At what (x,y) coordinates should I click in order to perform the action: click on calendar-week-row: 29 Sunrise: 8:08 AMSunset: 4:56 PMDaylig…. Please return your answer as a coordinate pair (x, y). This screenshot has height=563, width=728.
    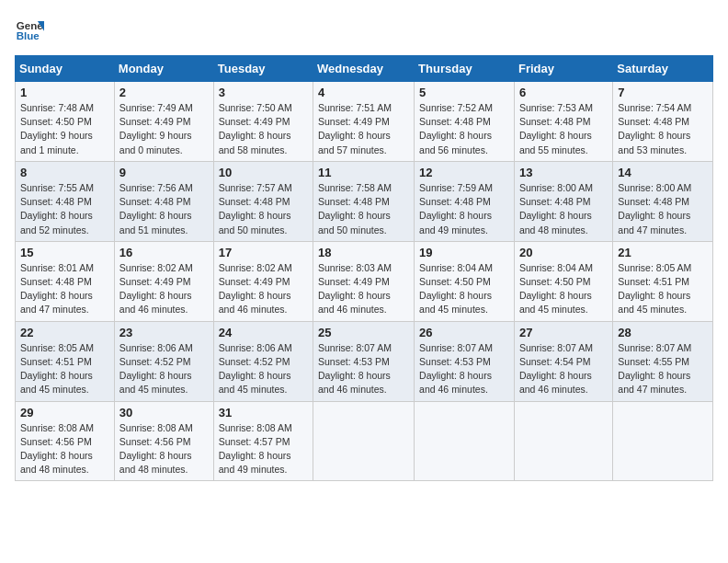
    Looking at the image, I should click on (364, 442).